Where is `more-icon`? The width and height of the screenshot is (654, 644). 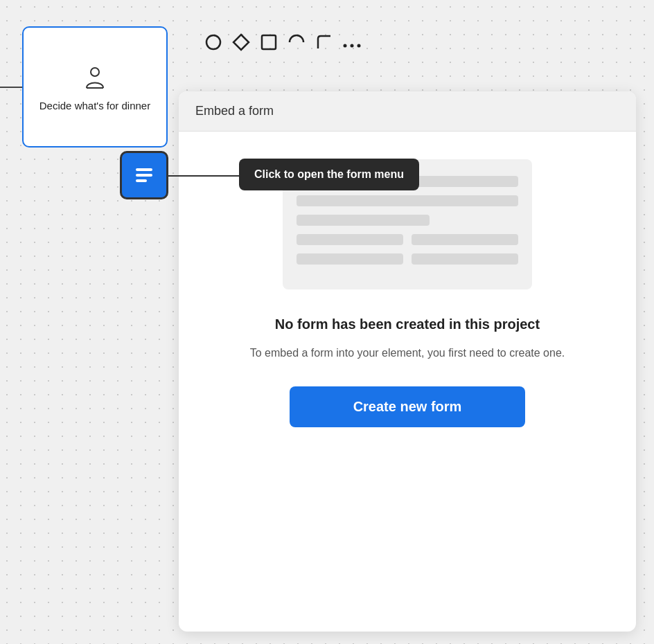
more-icon is located at coordinates (352, 44).